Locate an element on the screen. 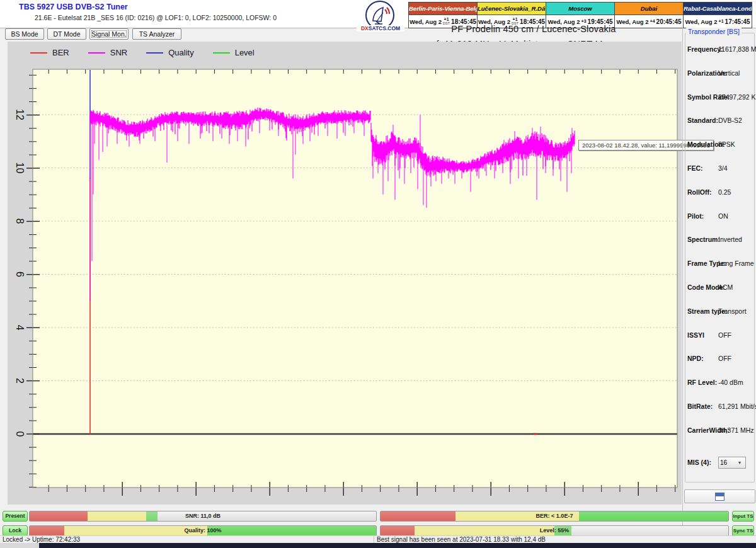 This screenshot has height=548, width=756. field-value: 27497,292 KS/s is located at coordinates (737, 97).